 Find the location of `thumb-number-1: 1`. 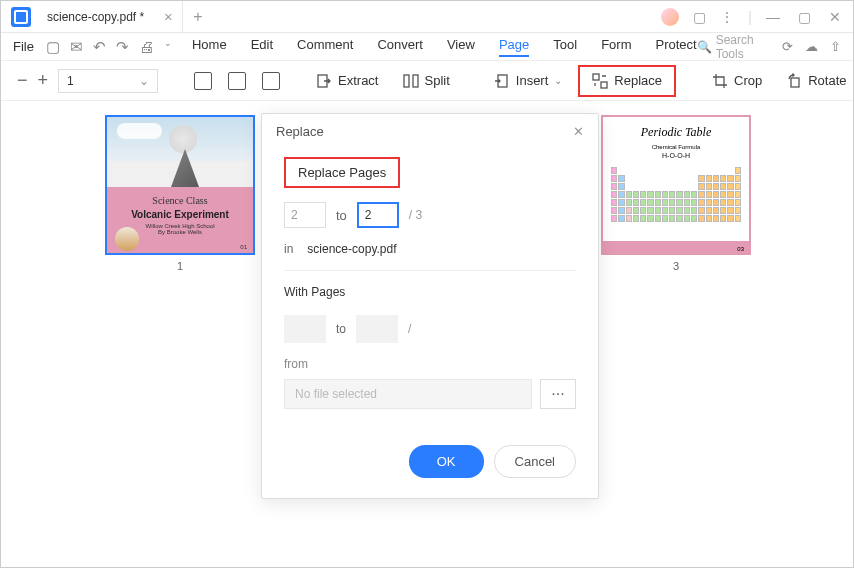

thumb-number-1: 1 is located at coordinates (180, 266).